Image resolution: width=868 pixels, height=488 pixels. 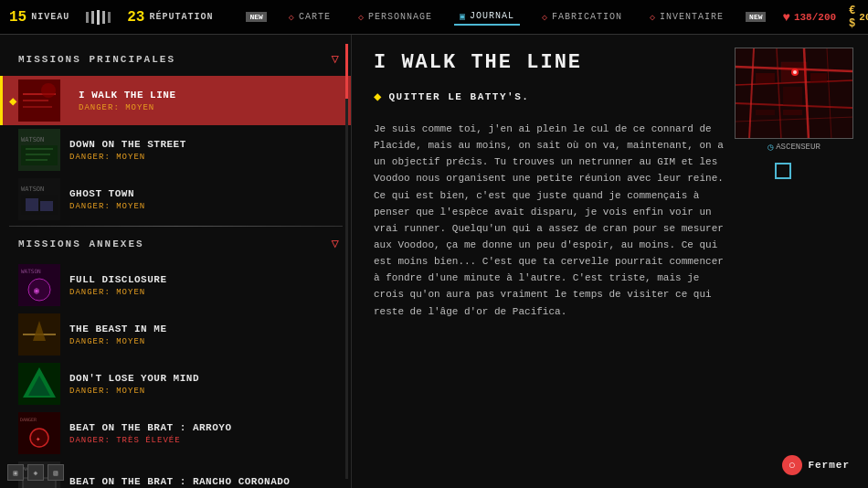 What do you see at coordinates (206, 199) in the screenshot?
I see `mission-info-ghost-town: GHOST TOWN DANGER: MOYEN` at bounding box center [206, 199].